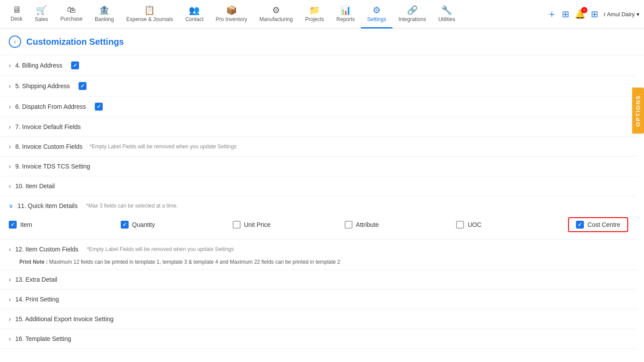  What do you see at coordinates (345, 14) in the screenshot?
I see `nav-reports: 📊 Reports` at bounding box center [345, 14].